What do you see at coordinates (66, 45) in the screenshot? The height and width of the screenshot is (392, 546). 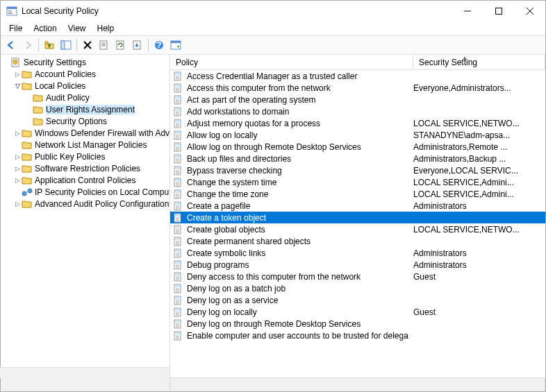 I see `show-hide-tree-button` at bounding box center [66, 45].